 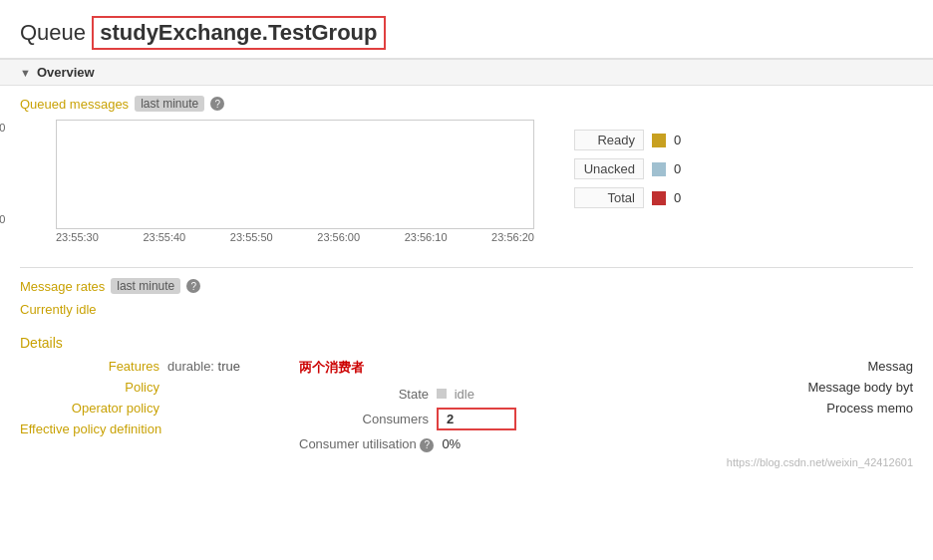 I want to click on consumers-count: 2, so click(x=451, y=419).